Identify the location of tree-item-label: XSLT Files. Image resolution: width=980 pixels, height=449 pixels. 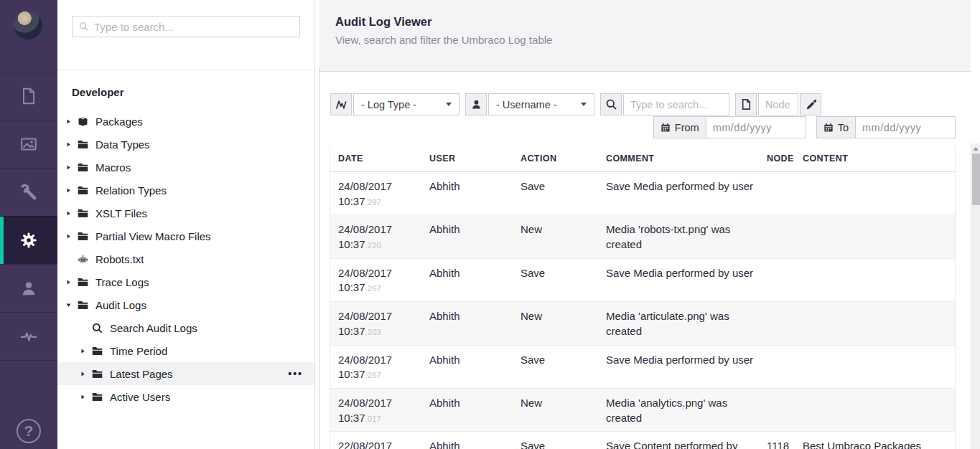
(121, 214).